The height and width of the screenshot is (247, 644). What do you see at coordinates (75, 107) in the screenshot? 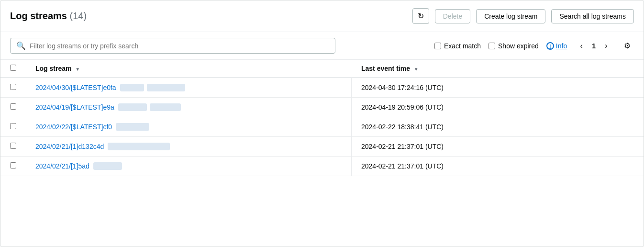
I see `stream-name: 2024/04/19/[$LATEST]e9a` at bounding box center [75, 107].